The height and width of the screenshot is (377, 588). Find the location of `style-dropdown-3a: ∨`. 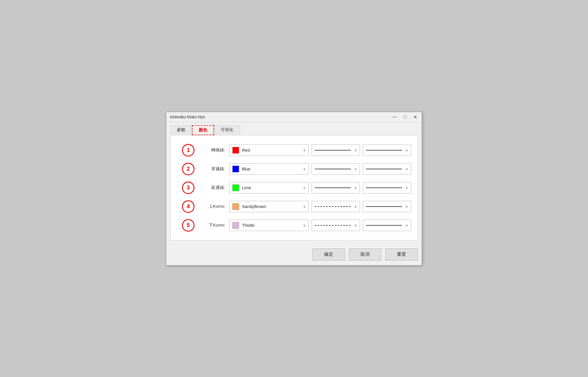

style-dropdown-3a: ∨ is located at coordinates (336, 188).